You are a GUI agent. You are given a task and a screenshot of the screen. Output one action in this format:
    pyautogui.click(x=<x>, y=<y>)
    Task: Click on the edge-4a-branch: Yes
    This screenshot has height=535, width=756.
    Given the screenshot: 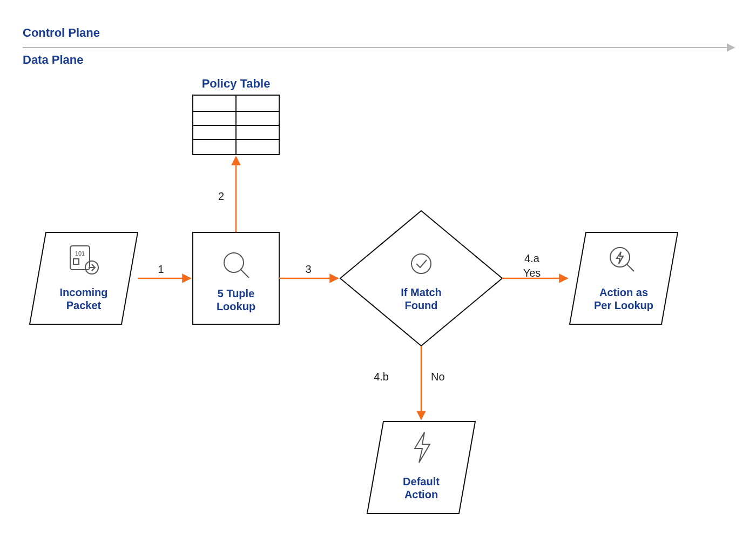 What is the action you would take?
    pyautogui.click(x=532, y=273)
    